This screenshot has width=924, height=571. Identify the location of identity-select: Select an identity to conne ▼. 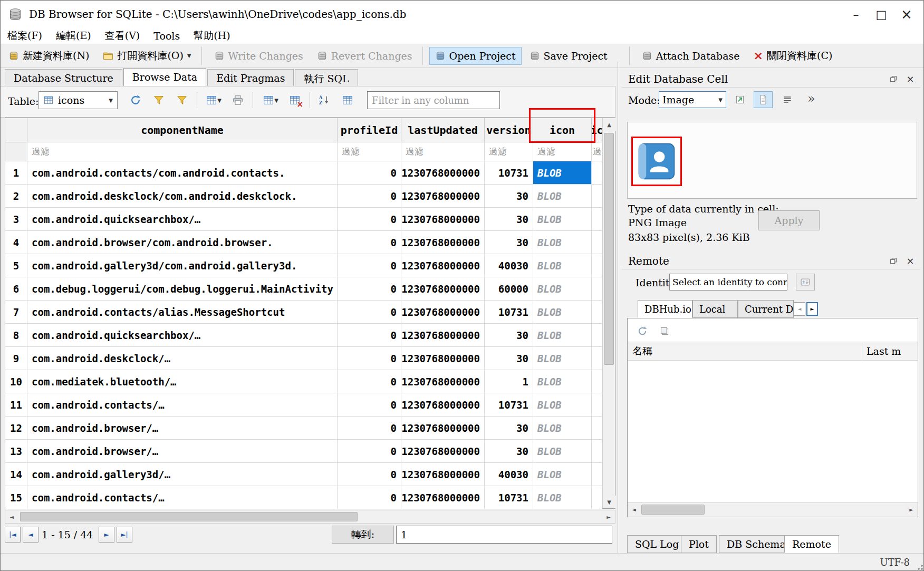
(728, 282).